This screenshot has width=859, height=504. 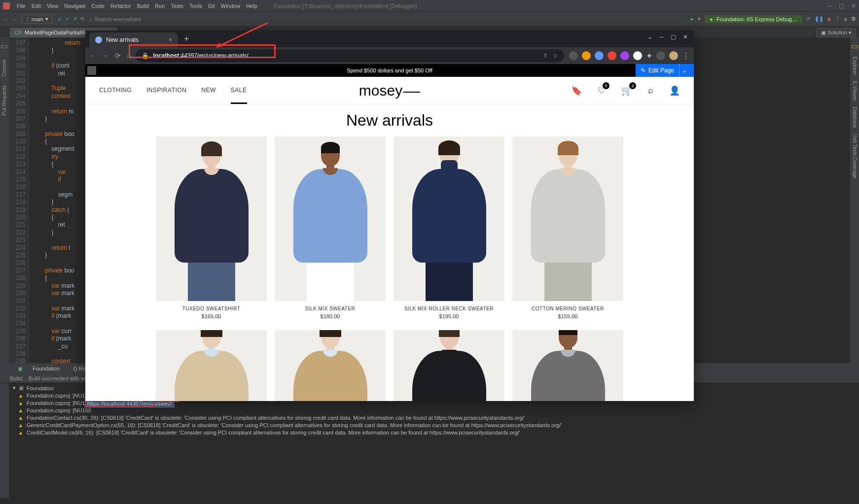 What do you see at coordinates (837, 19) in the screenshot?
I see `more-icon: ⋮` at bounding box center [837, 19].